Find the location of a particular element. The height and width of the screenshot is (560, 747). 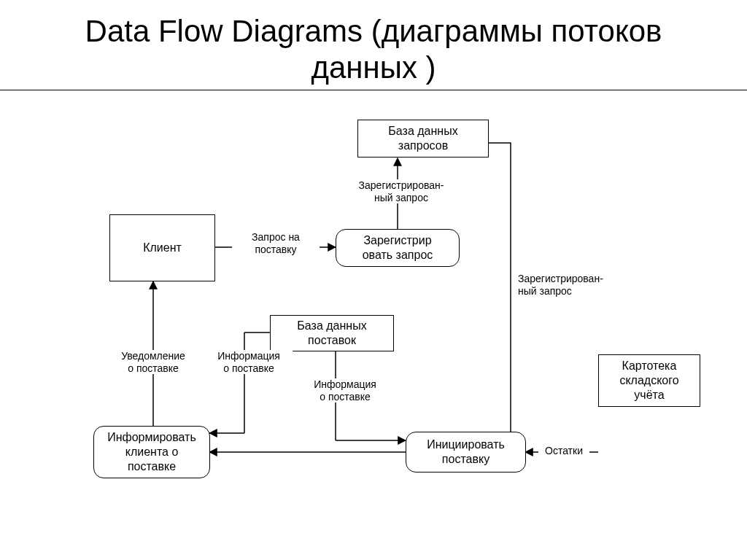

node-register-request: Зарегистрир овать запрос is located at coordinates (398, 248).